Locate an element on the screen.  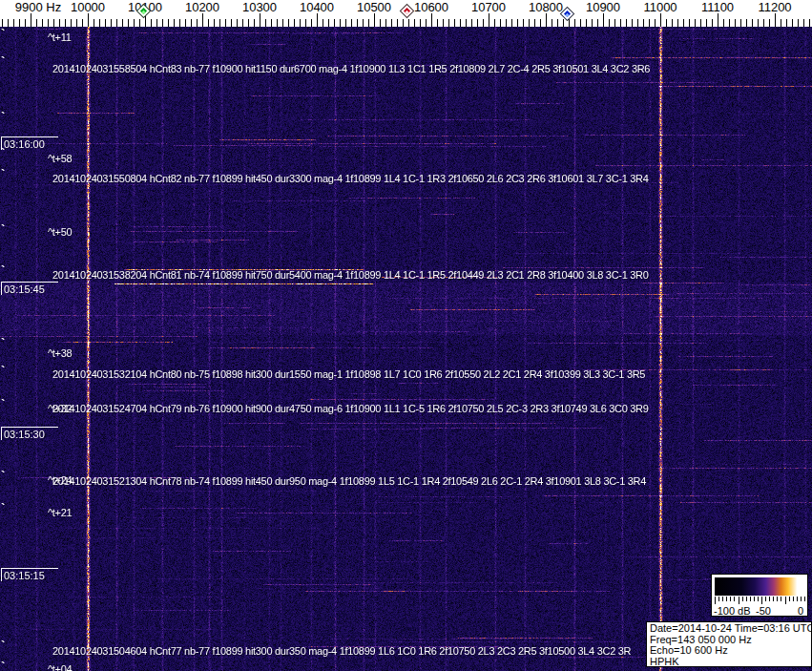
event-time-marker: ^t+04 is located at coordinates (59, 667).